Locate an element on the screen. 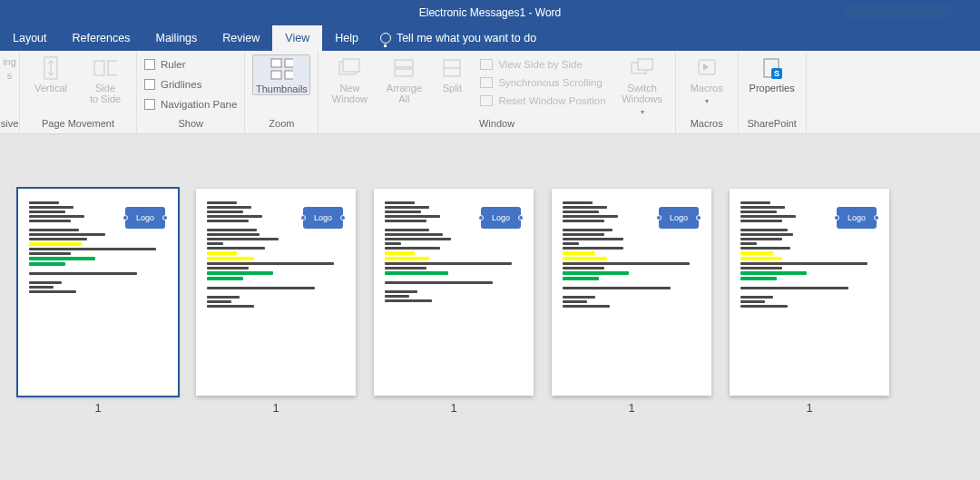  arrange-all-icon is located at coordinates (404, 68).